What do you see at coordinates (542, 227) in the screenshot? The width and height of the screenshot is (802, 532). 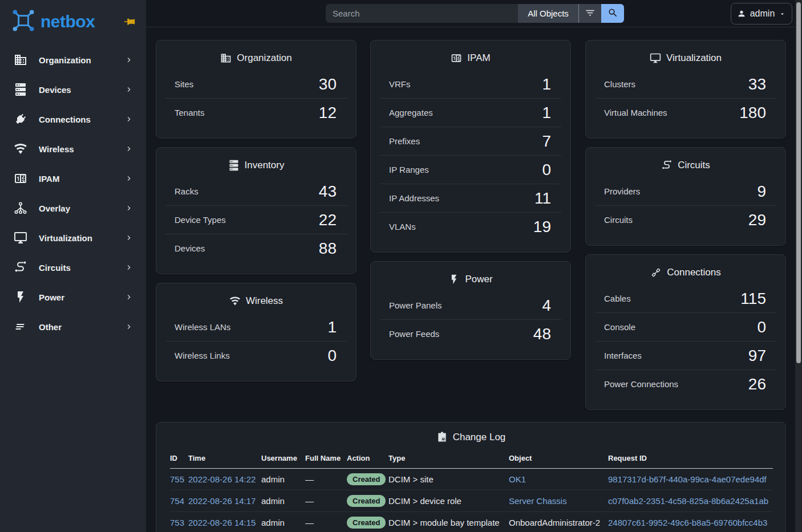 I see `stat-value: 19` at bounding box center [542, 227].